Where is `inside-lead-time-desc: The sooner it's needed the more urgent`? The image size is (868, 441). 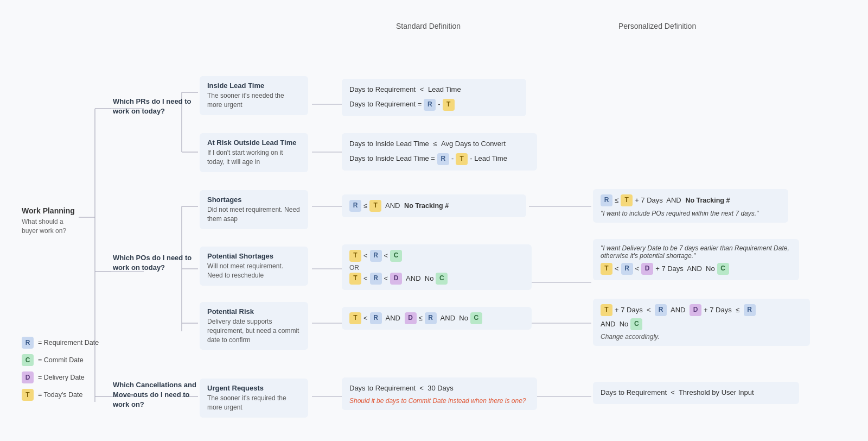
inside-lead-time-desc: The sooner it's needed the more urgent is located at coordinates (254, 100).